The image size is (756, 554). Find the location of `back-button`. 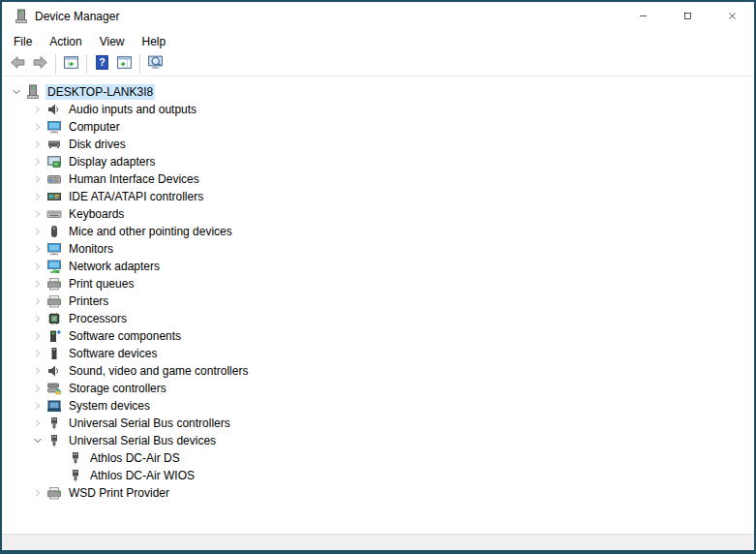

back-button is located at coordinates (17, 64).